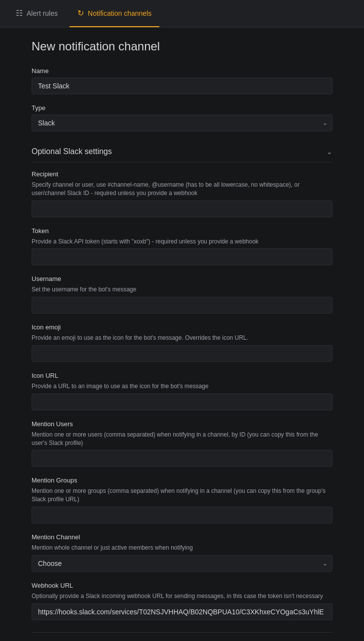 Image resolution: width=364 pixels, height=641 pixels. Describe the element at coordinates (182, 194) in the screenshot. I see `recipient-field-group: Recipient Specify channel or user, use #…` at that location.